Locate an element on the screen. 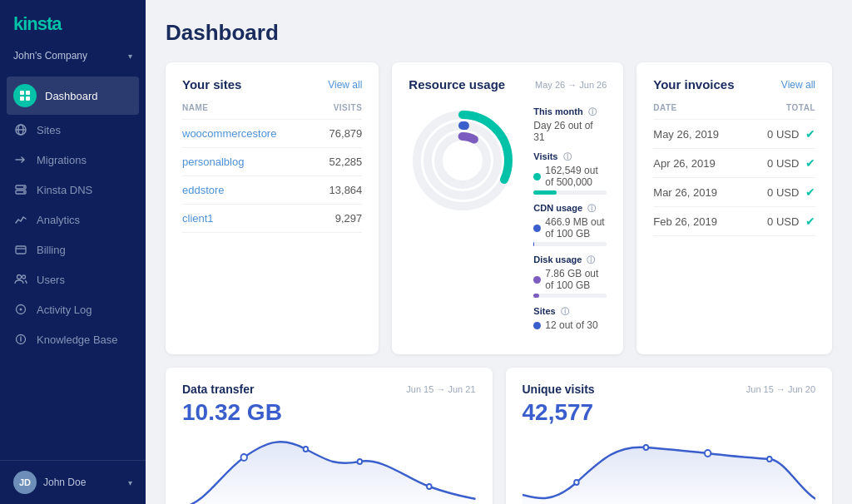 This screenshot has height=504, width=852. col-date: DATE is located at coordinates (700, 111).